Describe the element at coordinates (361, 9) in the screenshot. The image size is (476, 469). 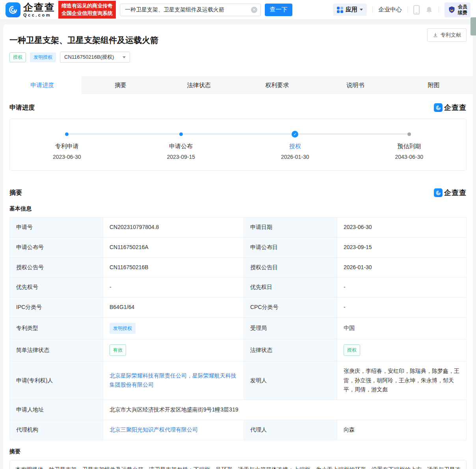
I see `chevron-down-icon` at that location.